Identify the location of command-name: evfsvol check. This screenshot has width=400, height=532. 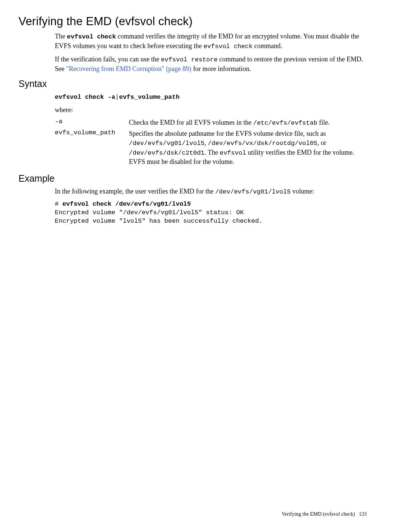
(91, 37).